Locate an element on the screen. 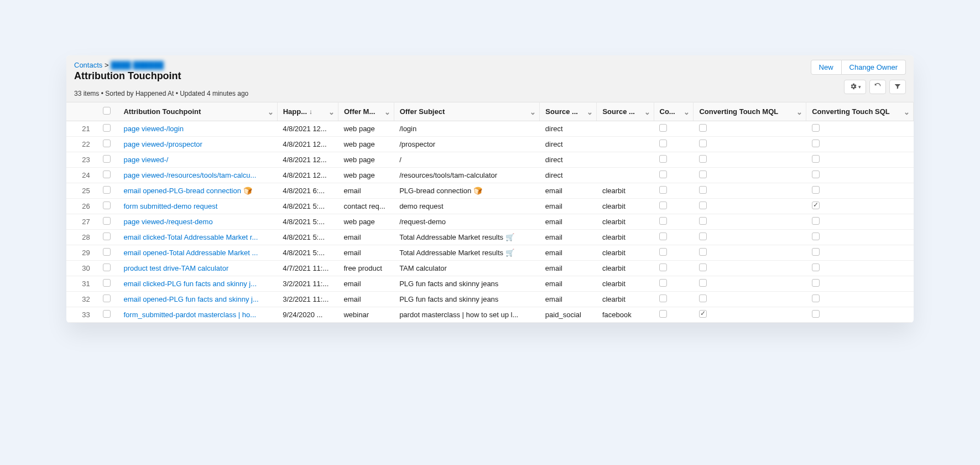 The height and width of the screenshot is (465, 980). touchpoint-link: email opened-PLG-bread connection 🍞 is located at coordinates (187, 190).